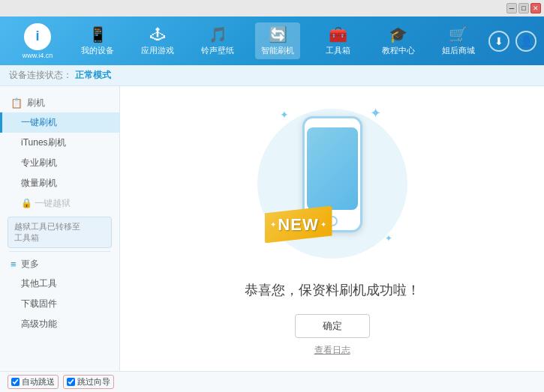 This screenshot has height=392, width=544. What do you see at coordinates (36, 103) in the screenshot?
I see `flash-section-label: 刷机` at bounding box center [36, 103].